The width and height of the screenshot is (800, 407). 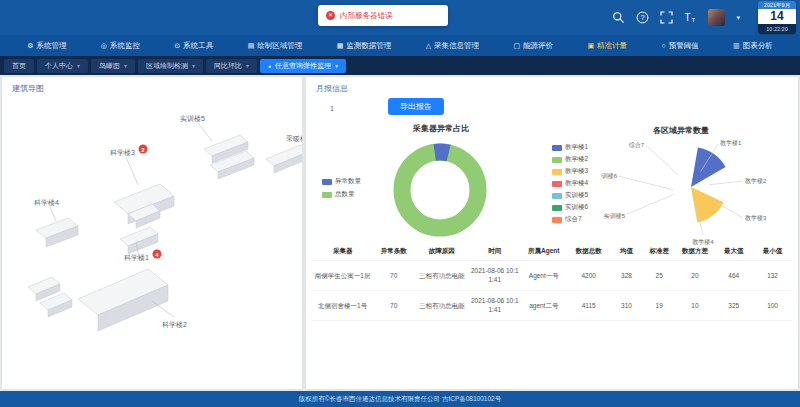 What do you see at coordinates (570, 208) in the screenshot?
I see `legend-item: 实训楼6` at bounding box center [570, 208].